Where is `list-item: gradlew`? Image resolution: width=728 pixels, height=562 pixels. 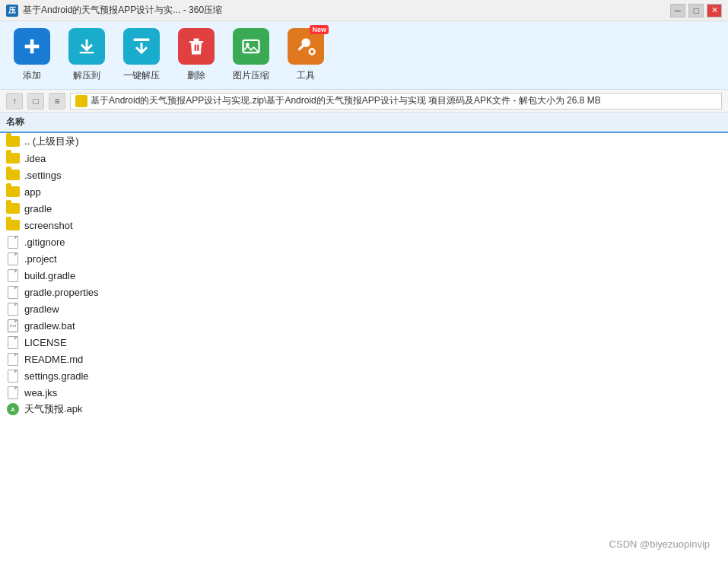 list-item: gradlew is located at coordinates (364, 309).